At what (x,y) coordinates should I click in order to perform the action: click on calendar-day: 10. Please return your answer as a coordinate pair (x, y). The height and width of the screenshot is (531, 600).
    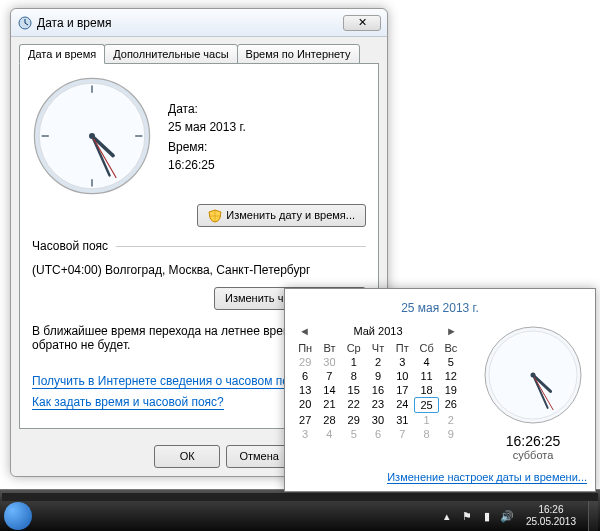
    Looking at the image, I should click on (402, 376).